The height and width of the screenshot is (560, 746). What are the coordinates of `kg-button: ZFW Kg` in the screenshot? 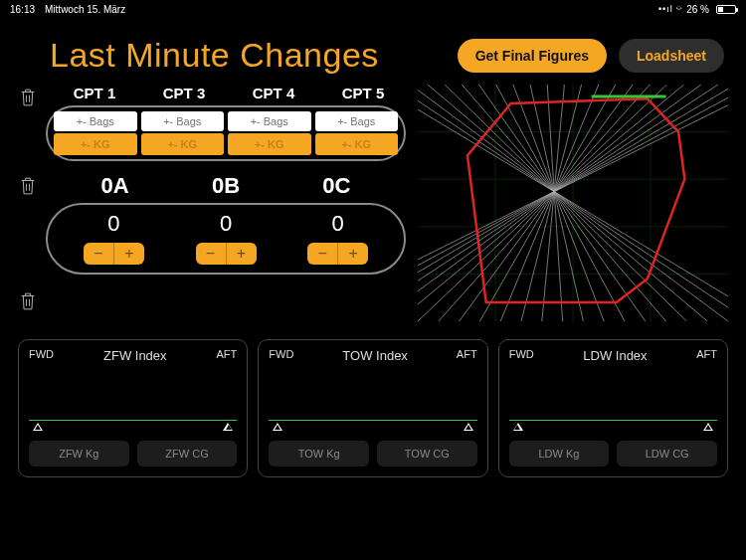 It's located at (80, 454).